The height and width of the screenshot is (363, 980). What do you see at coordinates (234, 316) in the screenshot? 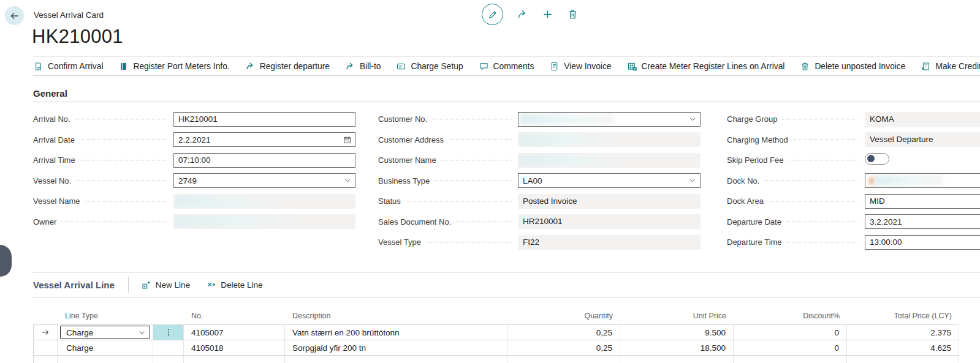
I see `header-no: No.` at bounding box center [234, 316].